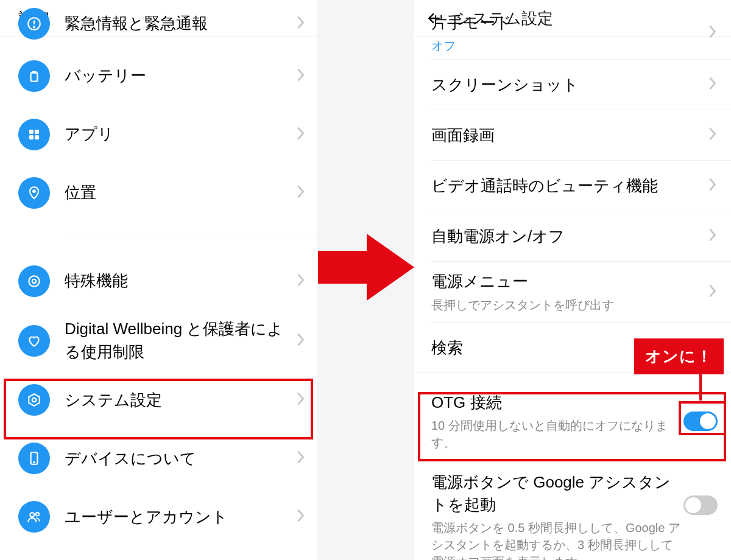 Image resolution: width=731 pixels, height=560 pixels. What do you see at coordinates (180, 281) in the screenshot?
I see `item-label: 特殊機能` at bounding box center [180, 281].